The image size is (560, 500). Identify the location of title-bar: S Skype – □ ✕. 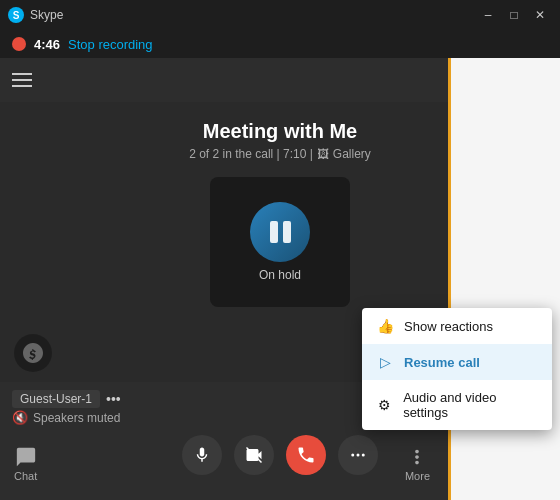
(280, 15).